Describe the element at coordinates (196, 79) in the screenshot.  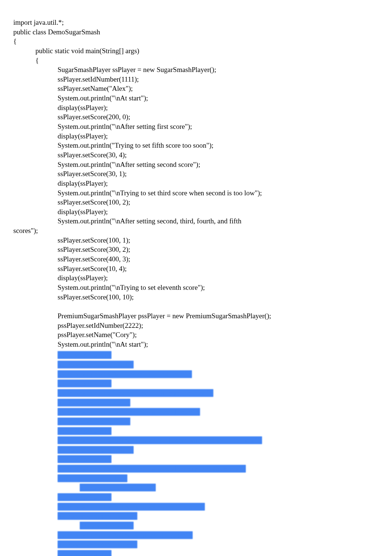
I see `code-line: ssPlayer.setIdNumber(1111);` at that location.